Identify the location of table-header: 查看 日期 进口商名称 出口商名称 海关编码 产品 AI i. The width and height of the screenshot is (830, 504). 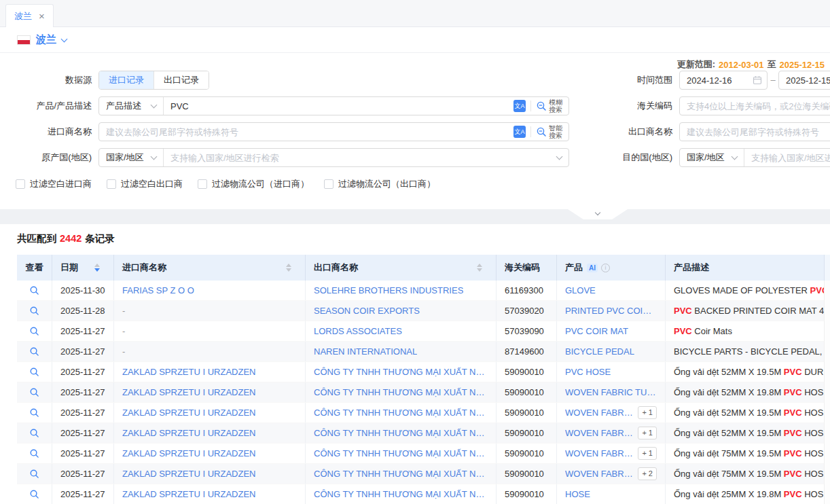
(424, 268).